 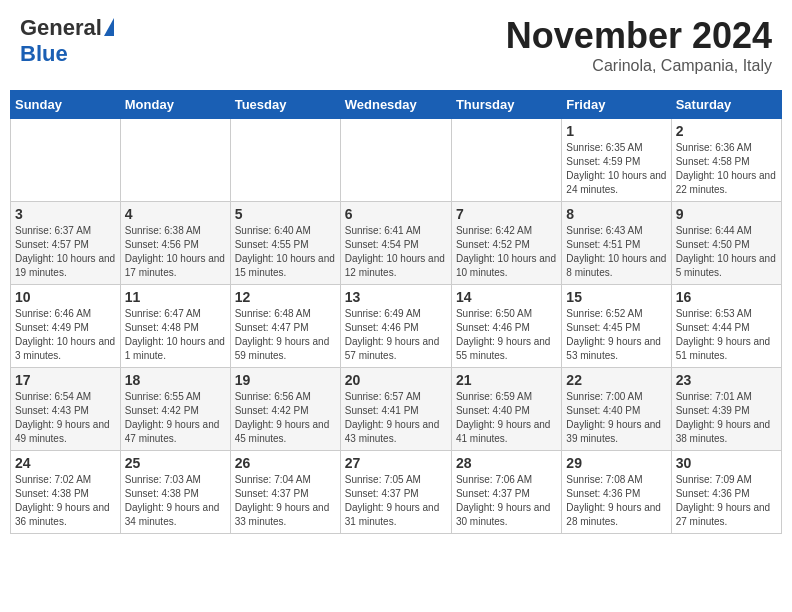 What do you see at coordinates (396, 252) in the screenshot?
I see `day-info: Sunrise: 6:41 AM Sunset: 4:54 PM Dayligh…` at bounding box center [396, 252].